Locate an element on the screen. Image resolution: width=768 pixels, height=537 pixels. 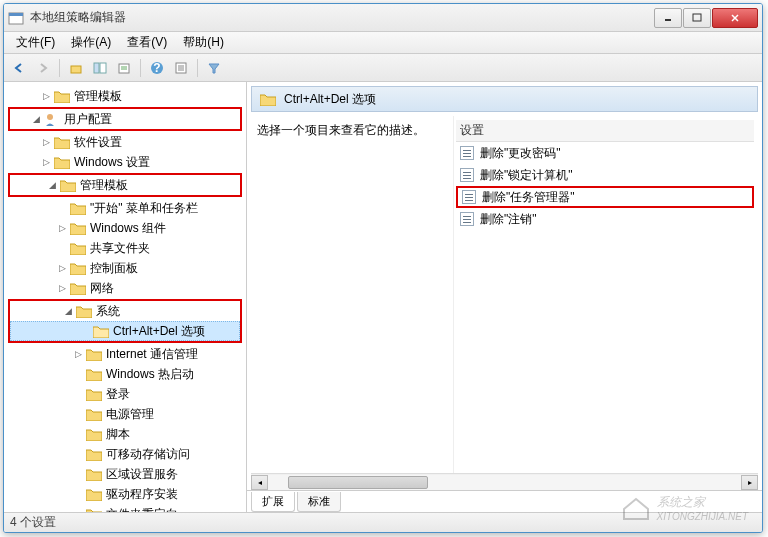
tree-windows-hotstart: Windows 热启动 is located at coordinates (125, 374).